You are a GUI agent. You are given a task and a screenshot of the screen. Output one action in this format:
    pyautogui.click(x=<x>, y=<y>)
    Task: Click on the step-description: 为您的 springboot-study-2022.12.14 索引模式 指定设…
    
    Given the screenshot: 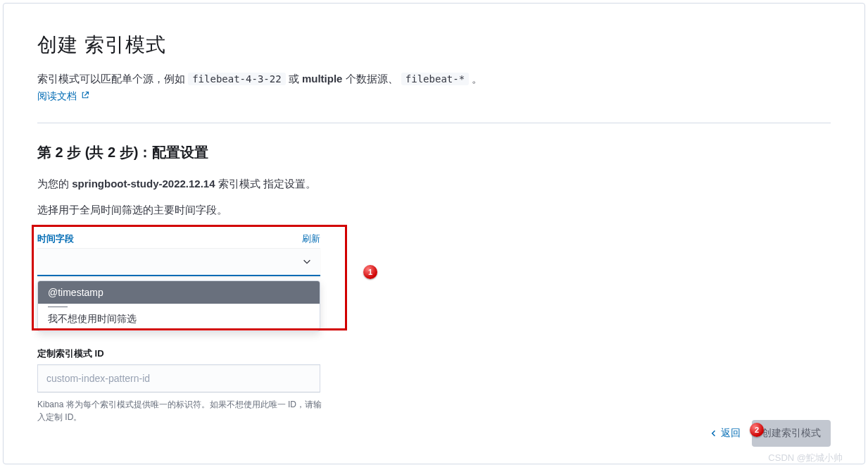 What is the action you would take?
    pyautogui.click(x=434, y=185)
    